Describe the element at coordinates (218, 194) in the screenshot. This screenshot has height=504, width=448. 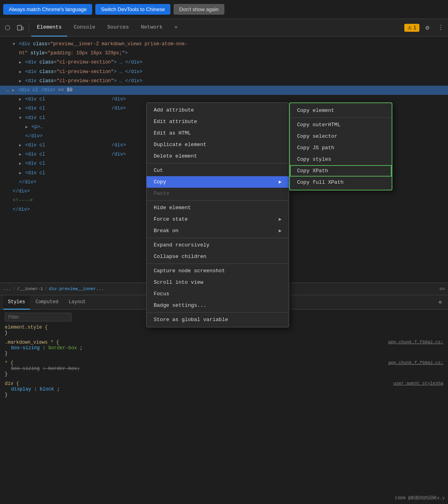
I see `ctx-paste: Paste` at that location.